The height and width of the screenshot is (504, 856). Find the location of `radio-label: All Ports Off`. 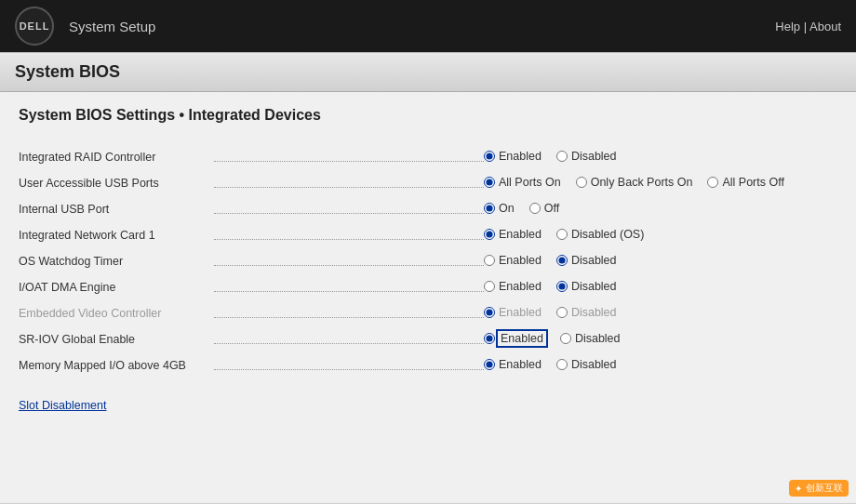

radio-label: All Ports Off is located at coordinates (753, 182).